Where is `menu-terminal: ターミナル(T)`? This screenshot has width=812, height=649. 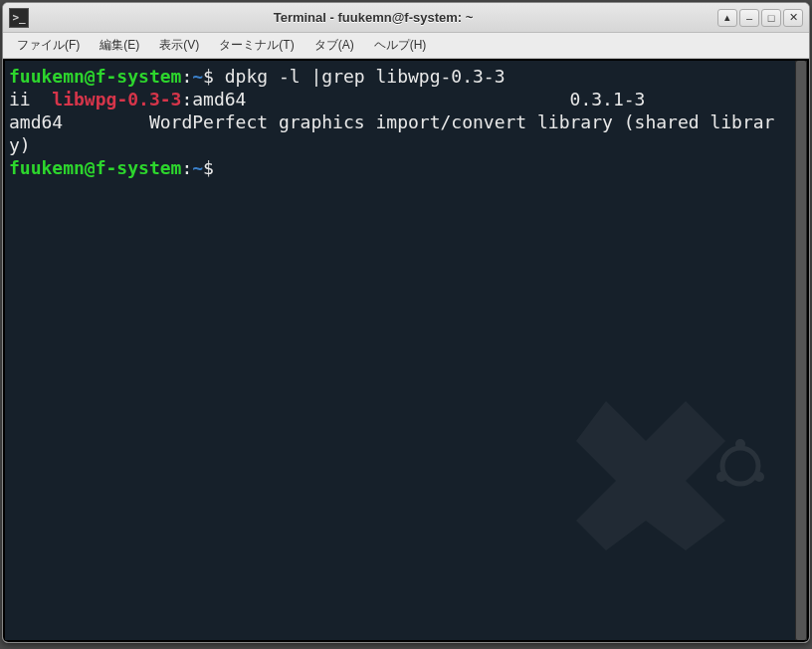
menu-terminal: ターミナル(T) is located at coordinates (257, 46).